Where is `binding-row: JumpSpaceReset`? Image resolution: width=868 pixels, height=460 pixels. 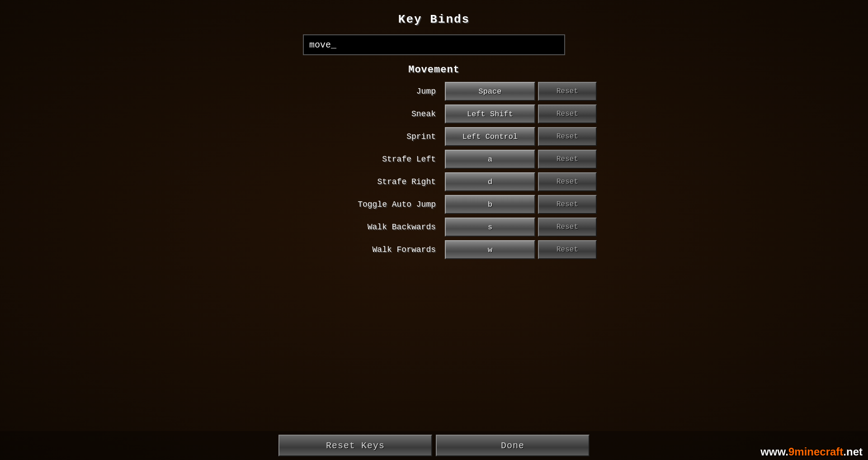
binding-row: JumpSpaceReset is located at coordinates (434, 91).